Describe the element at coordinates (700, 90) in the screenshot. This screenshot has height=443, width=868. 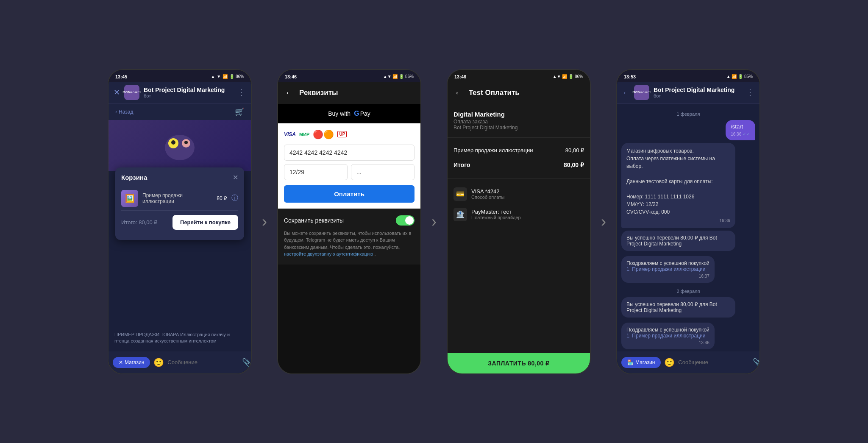
I see `header-title-4: Bot Project Digital Marketing` at that location.